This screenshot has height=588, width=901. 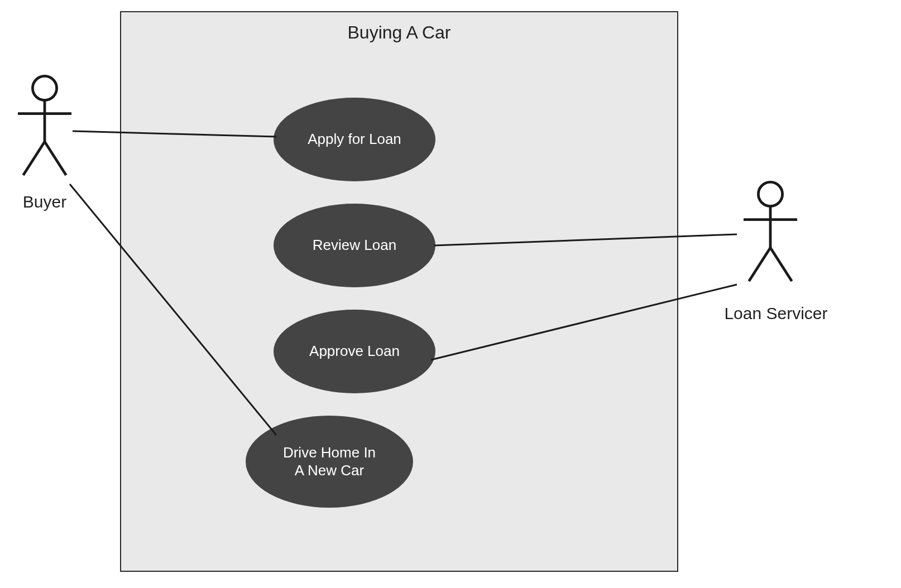 I want to click on usecase-label: Drive Home InA New Car, so click(x=329, y=461).